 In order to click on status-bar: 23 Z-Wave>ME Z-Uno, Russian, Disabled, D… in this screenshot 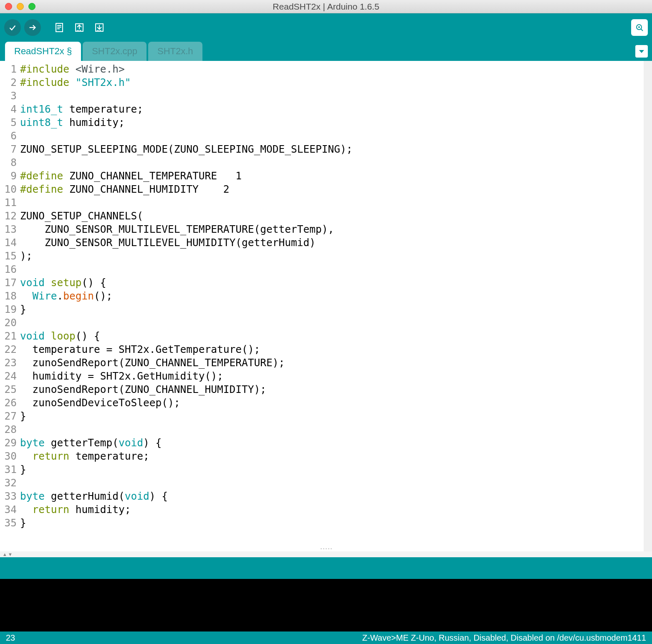, I will do `click(326, 638)`.